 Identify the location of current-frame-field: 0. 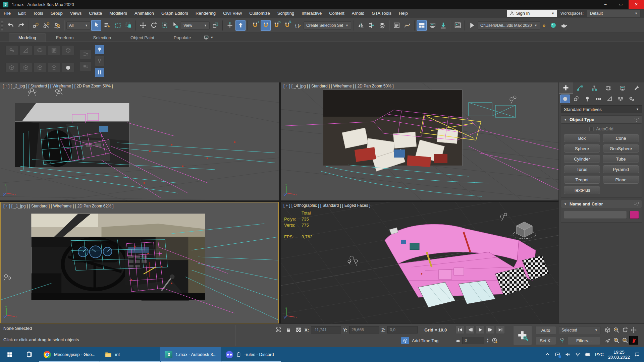
(473, 341).